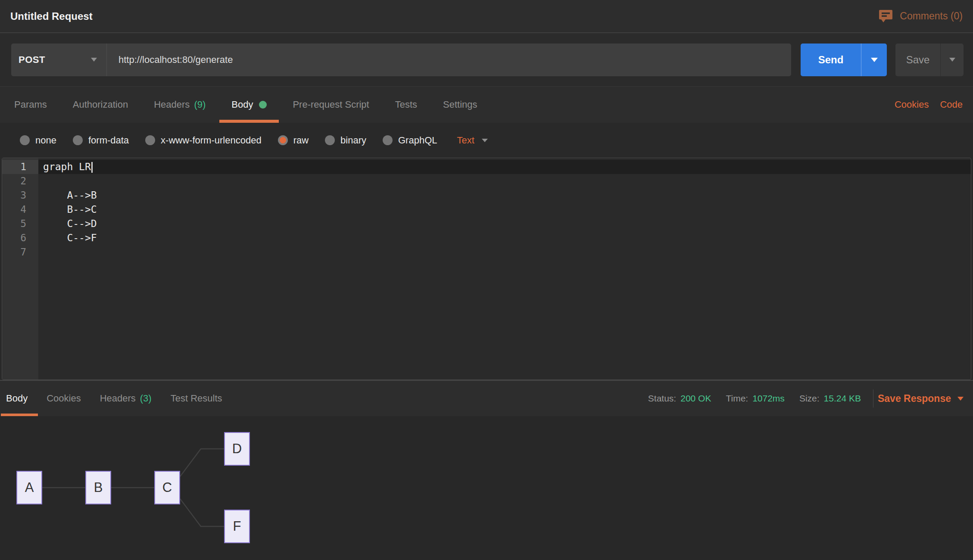 This screenshot has height=560, width=973. Describe the element at coordinates (331, 105) in the screenshot. I see `tab-pre-request-script: Pre-request Script` at that location.